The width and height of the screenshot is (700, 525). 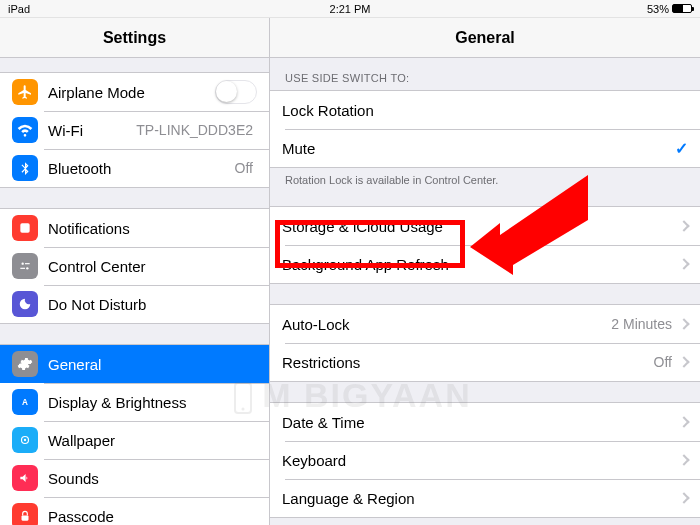 I want to click on status-bar: iPad 2:21 PM 53%, so click(x=350, y=9).